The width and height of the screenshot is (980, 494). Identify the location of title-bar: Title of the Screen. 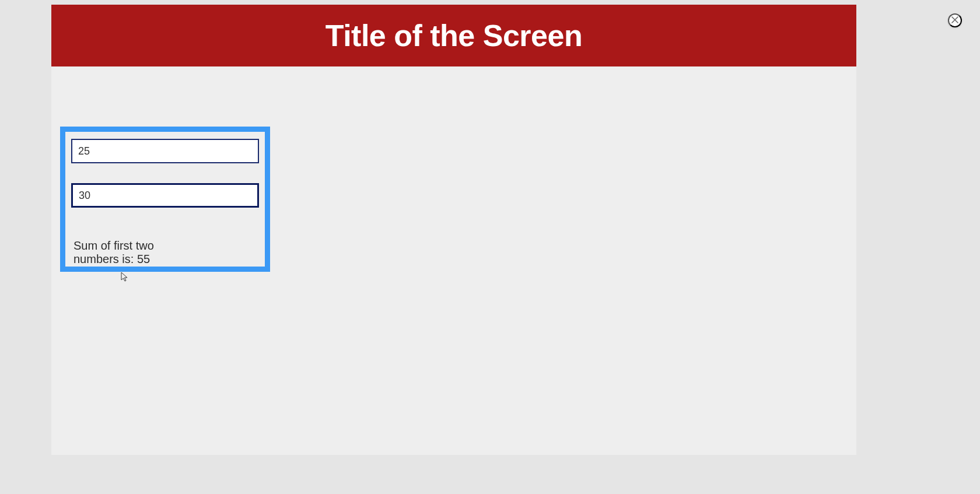
(454, 36).